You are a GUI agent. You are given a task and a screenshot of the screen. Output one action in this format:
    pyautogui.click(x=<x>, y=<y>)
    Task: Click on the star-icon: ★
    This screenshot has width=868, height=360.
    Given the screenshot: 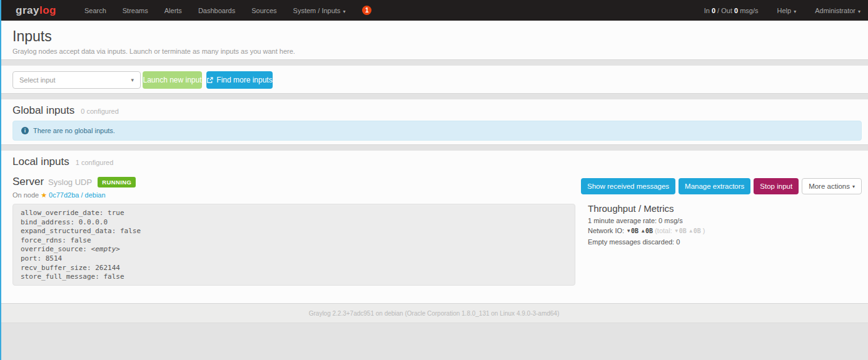 What is the action you would take?
    pyautogui.click(x=44, y=195)
    